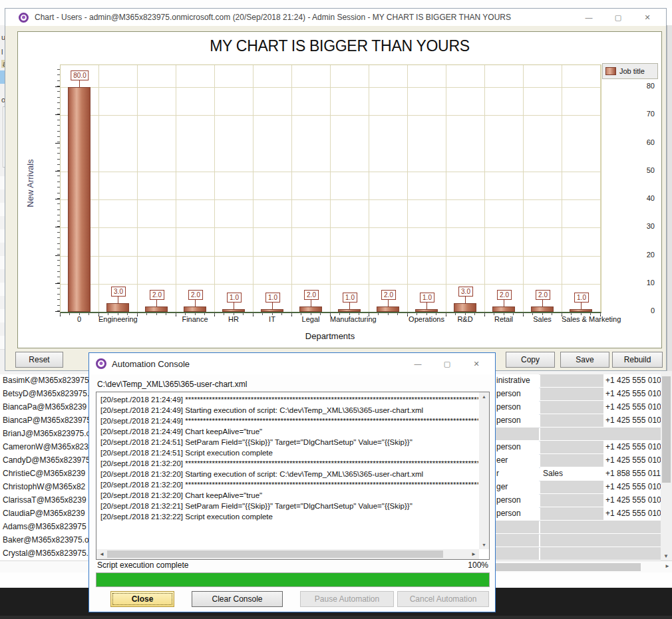  I want to click on x-tick-label: Manufacturing, so click(349, 319).